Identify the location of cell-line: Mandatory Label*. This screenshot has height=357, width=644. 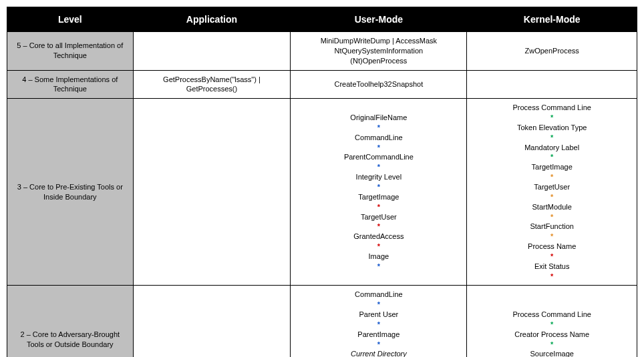
(552, 153).